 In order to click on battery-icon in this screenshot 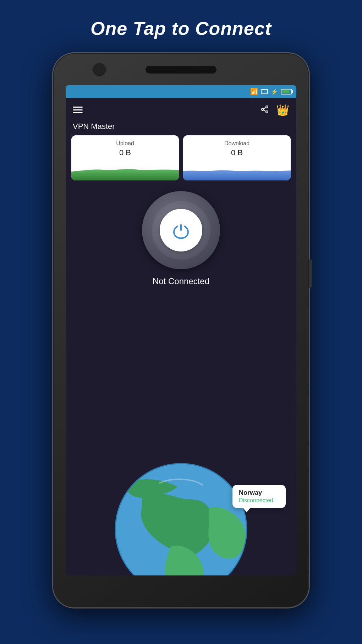, I will do `click(286, 92)`.